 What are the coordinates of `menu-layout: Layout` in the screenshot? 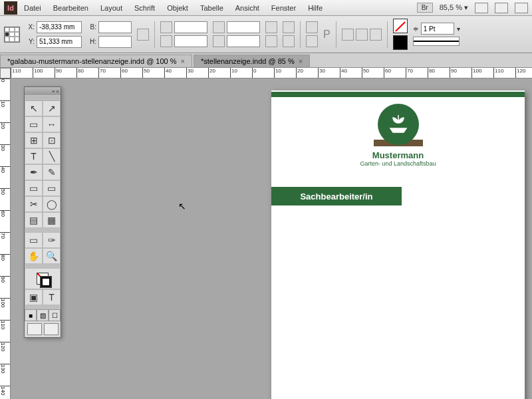 It's located at (112, 8).